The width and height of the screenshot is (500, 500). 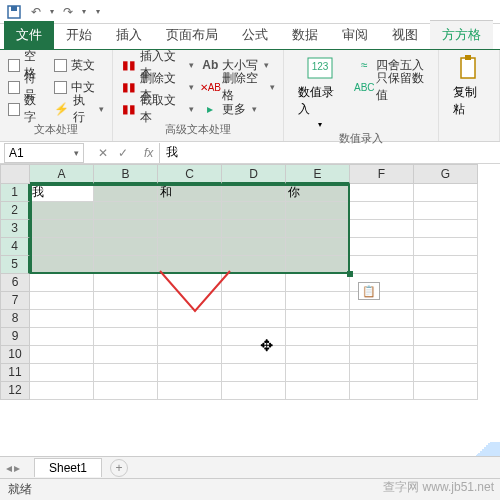 I want to click on cell-c1: 和, so click(x=190, y=193).